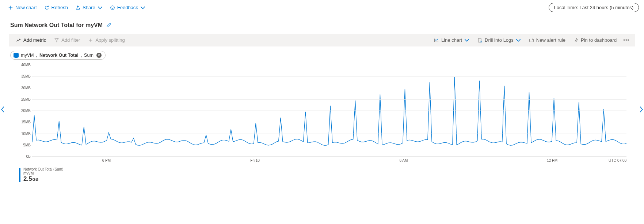  What do you see at coordinates (43, 173) in the screenshot?
I see `legend-resource: myVM` at bounding box center [43, 173].